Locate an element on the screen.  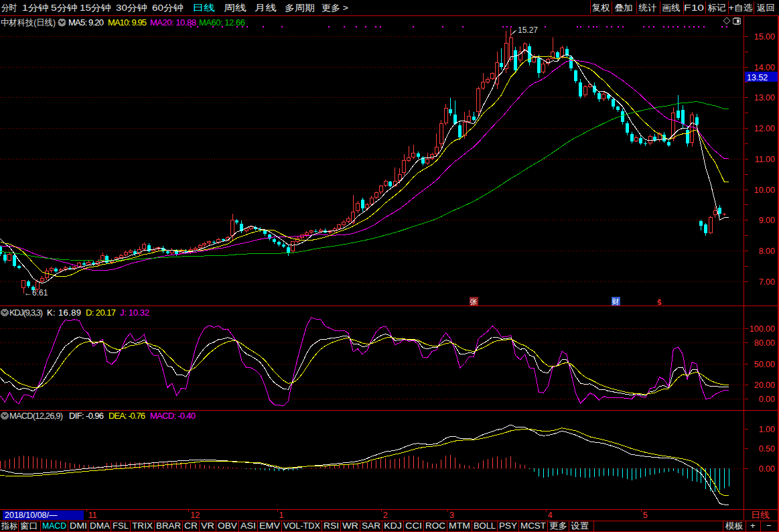
svg-text: MACD: -0.40 is located at coordinates (173, 415).